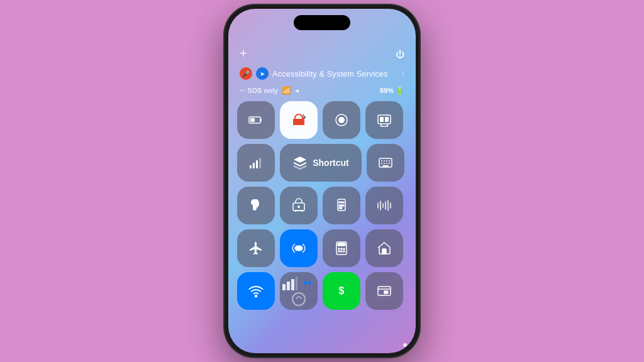 This screenshot has height=362, width=644. I want to click on airplane-control, so click(256, 248).